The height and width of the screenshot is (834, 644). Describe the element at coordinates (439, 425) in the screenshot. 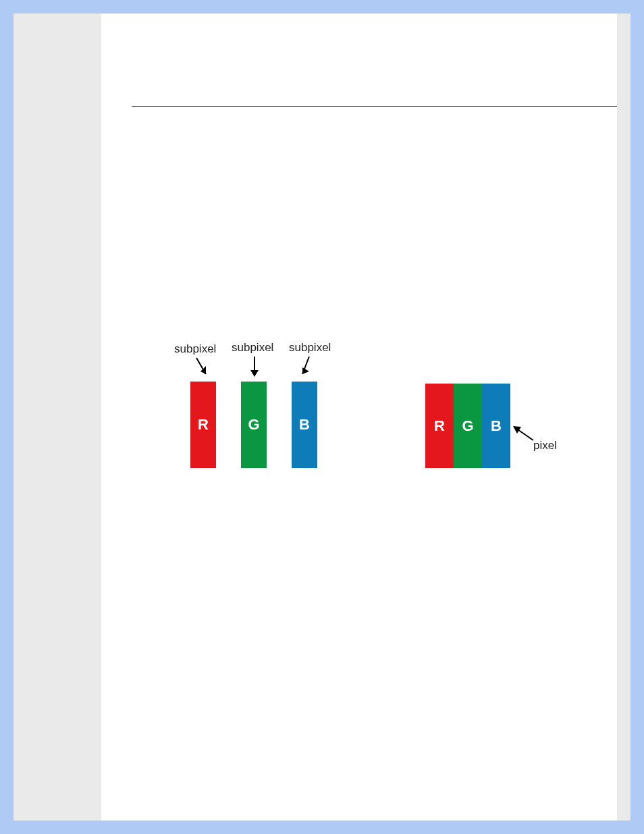

I see `pixel-bar-r: R` at that location.